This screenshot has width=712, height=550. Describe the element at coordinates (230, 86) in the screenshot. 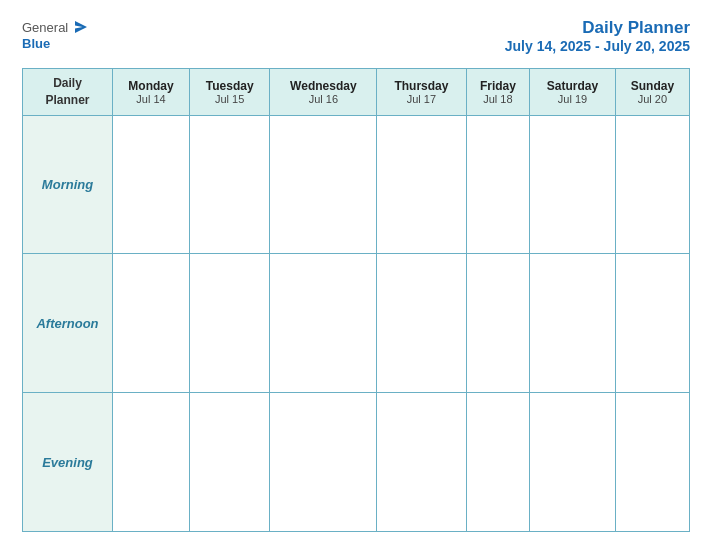

I see `day-name-tuesday: Tuesday` at that location.